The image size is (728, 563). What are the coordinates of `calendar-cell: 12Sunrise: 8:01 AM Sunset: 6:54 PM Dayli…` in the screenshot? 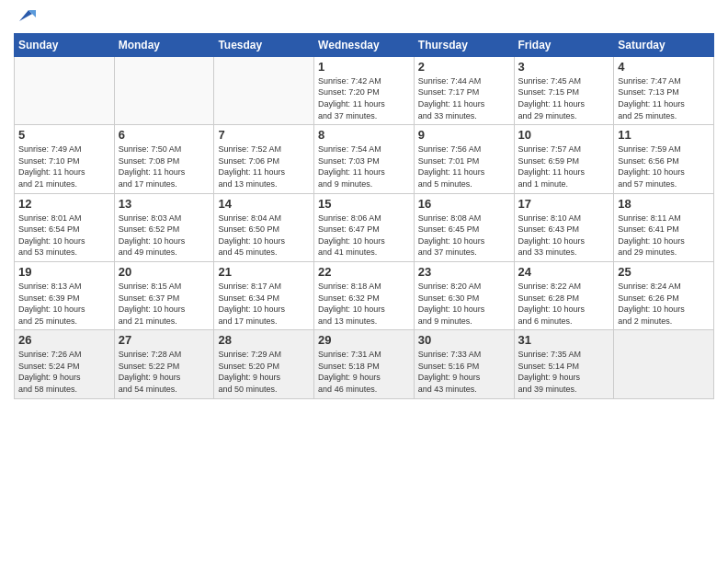 It's located at (64, 227).